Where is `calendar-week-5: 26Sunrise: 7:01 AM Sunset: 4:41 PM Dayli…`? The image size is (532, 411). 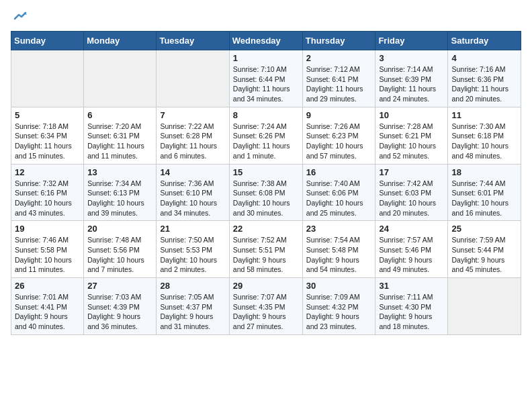 calendar-week-5: 26Sunrise: 7:01 AM Sunset: 4:41 PM Dayli… is located at coordinates (266, 306).